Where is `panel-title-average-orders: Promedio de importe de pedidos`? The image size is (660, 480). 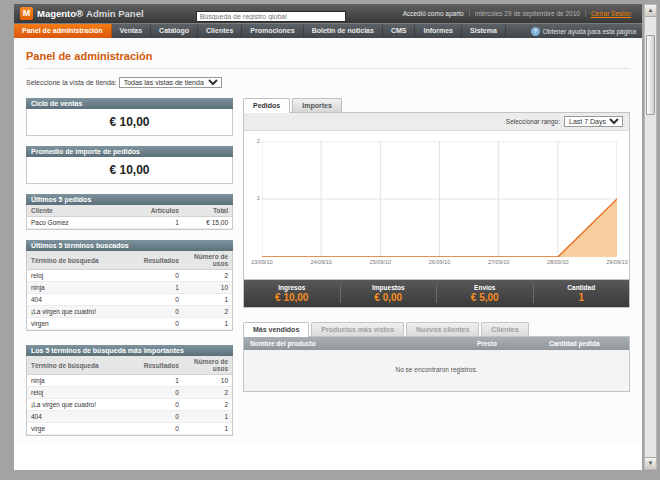 panel-title-average-orders: Promedio de importe de pedidos is located at coordinates (130, 152).